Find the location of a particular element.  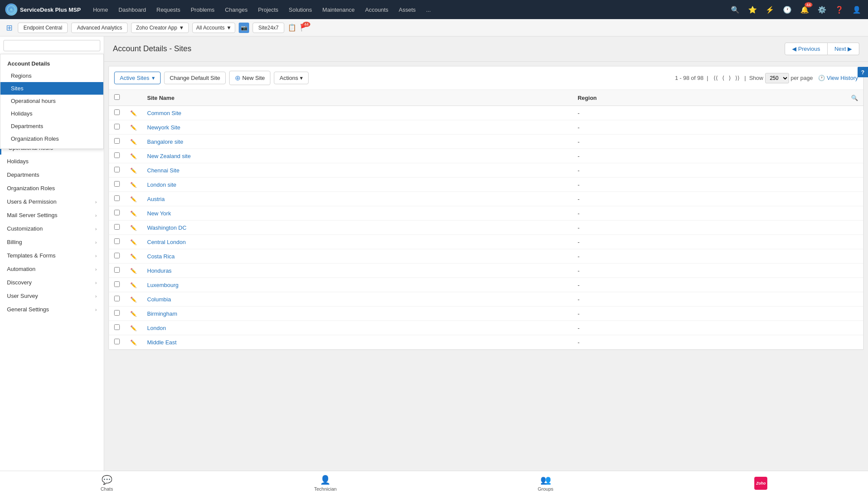

nav-requests: Requests is located at coordinates (168, 10).